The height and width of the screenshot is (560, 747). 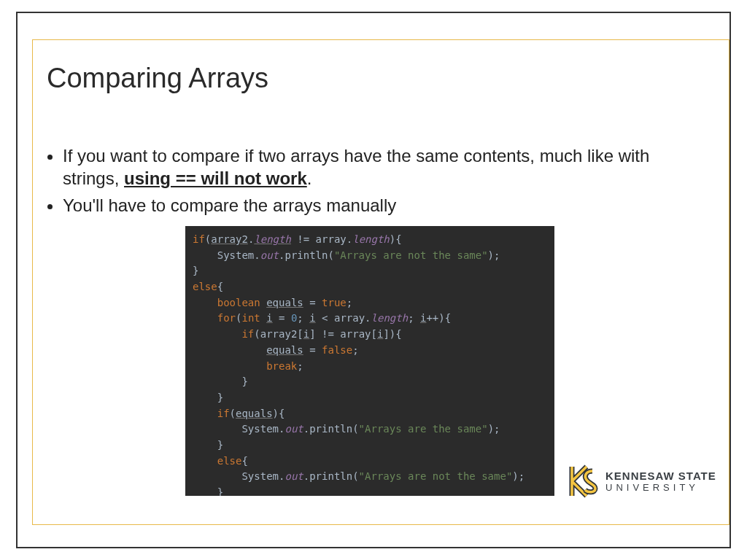 I want to click on slide-title: Comparing Arrays, so click(x=158, y=79).